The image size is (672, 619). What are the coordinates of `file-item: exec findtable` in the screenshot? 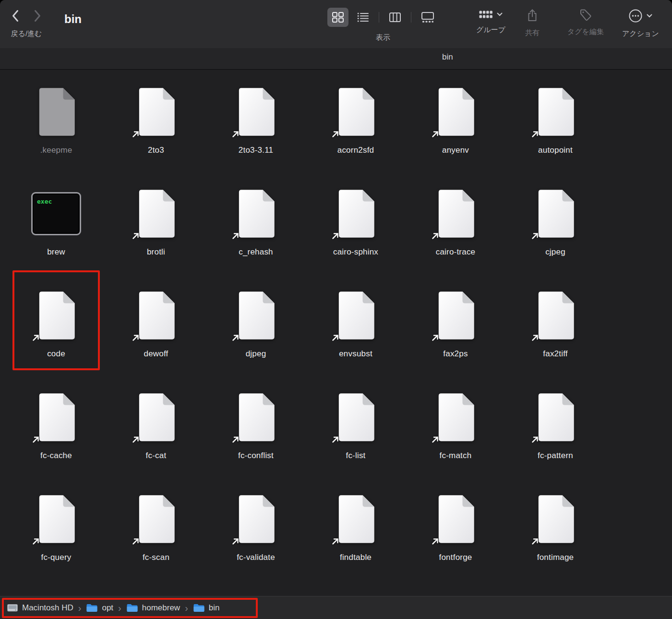 It's located at (356, 535).